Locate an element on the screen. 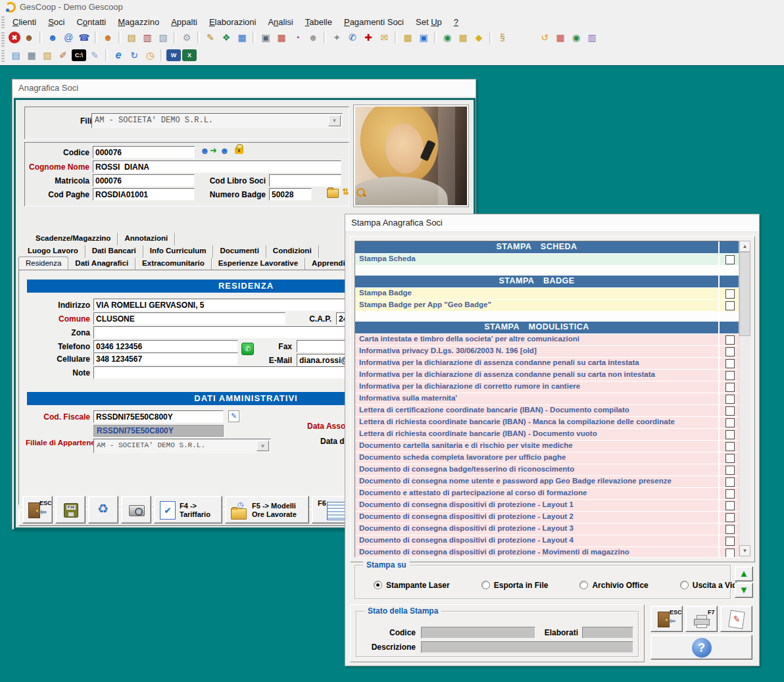 The height and width of the screenshot is (682, 784). chart-pie-icon: ◔ is located at coordinates (297, 37).